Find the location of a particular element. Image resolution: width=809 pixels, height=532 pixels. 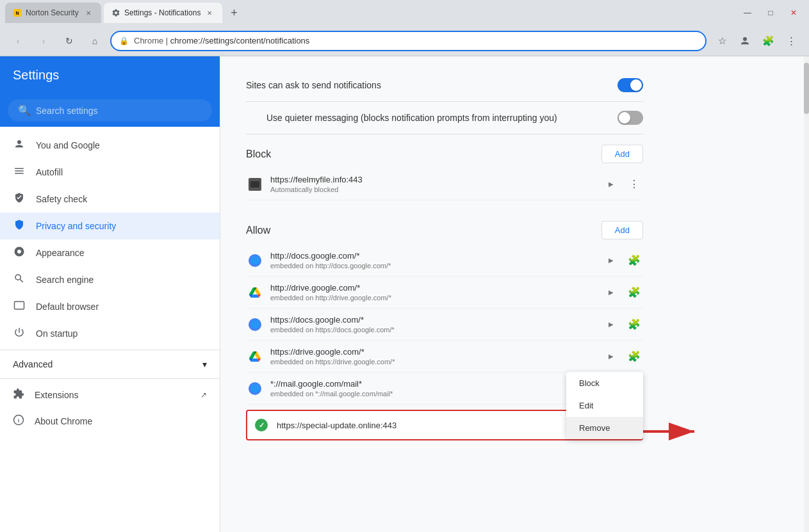

sidebar-divider is located at coordinates (110, 350).